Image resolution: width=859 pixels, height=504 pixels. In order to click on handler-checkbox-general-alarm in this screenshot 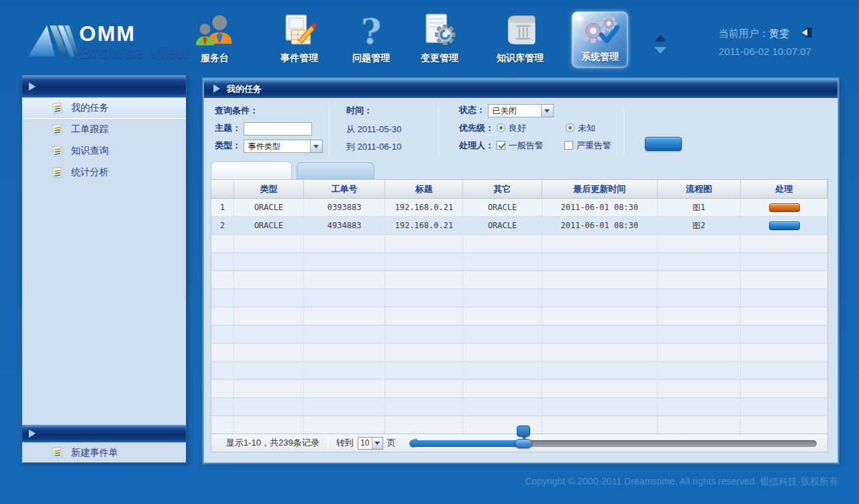, I will do `click(501, 145)`.